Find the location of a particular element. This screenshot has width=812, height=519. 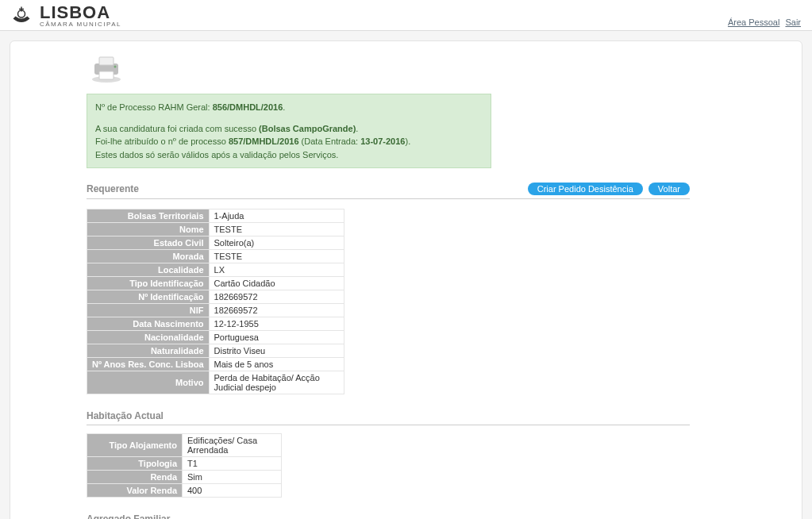

req-value: Portuguesa is located at coordinates (276, 338).